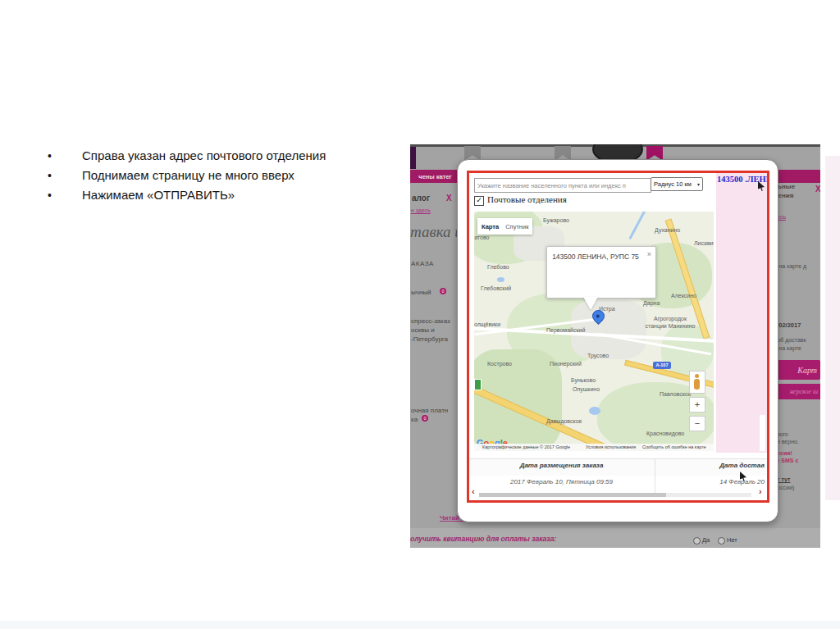 This screenshot has height=629, width=840. What do you see at coordinates (699, 184) in the screenshot?
I see `chevron-down-icon: ▾` at bounding box center [699, 184].